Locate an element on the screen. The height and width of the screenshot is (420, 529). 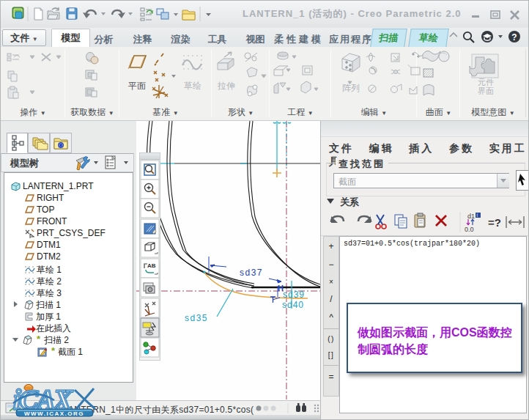
svg-text: sd39 is located at coordinates (294, 295).